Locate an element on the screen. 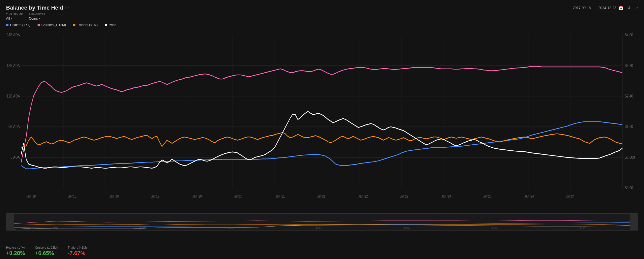  legend-price: Price is located at coordinates (110, 25).